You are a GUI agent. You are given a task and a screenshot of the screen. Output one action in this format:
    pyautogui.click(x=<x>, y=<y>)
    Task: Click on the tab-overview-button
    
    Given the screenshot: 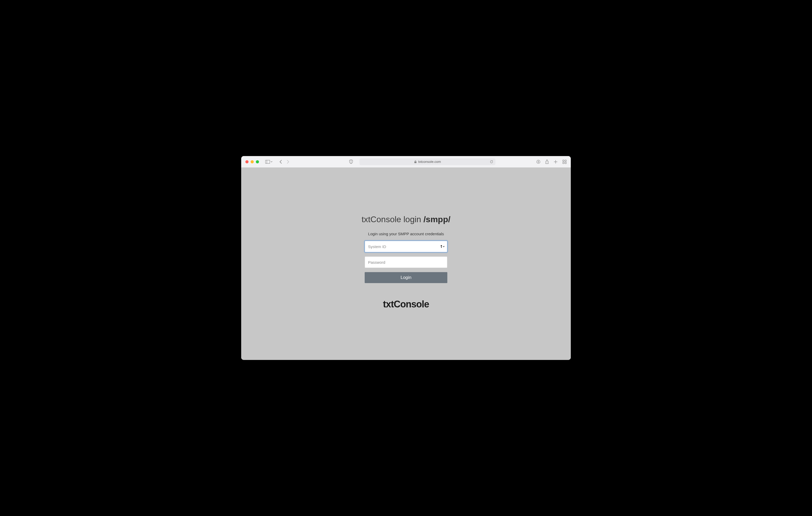 What is the action you would take?
    pyautogui.click(x=564, y=162)
    